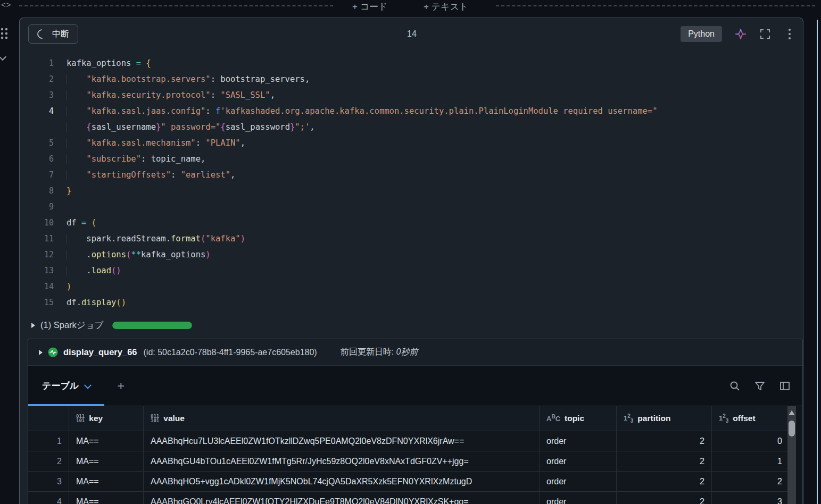 This screenshot has width=821, height=504. What do you see at coordinates (790, 34) in the screenshot?
I see `kebab-menu-icon` at bounding box center [790, 34].